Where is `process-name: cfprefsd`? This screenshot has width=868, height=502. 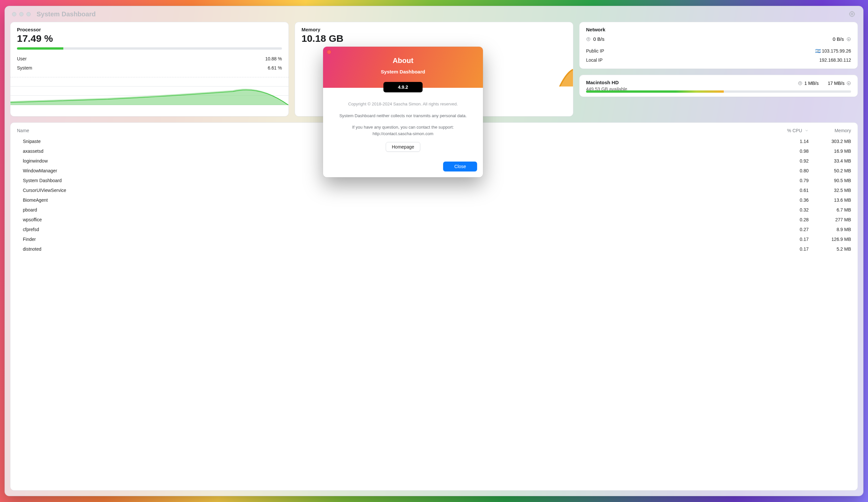 process-name: cfprefsd is located at coordinates (393, 229).